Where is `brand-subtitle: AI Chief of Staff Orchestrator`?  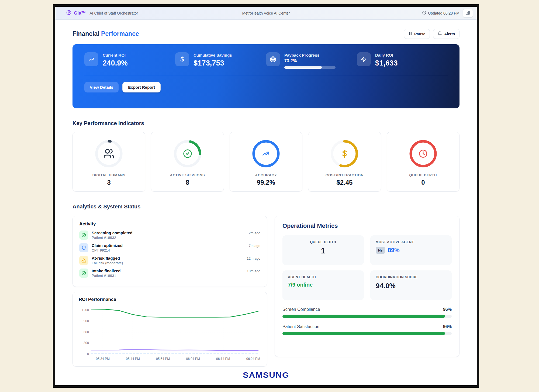 brand-subtitle: AI Chief of Staff Orchestrator is located at coordinates (114, 13).